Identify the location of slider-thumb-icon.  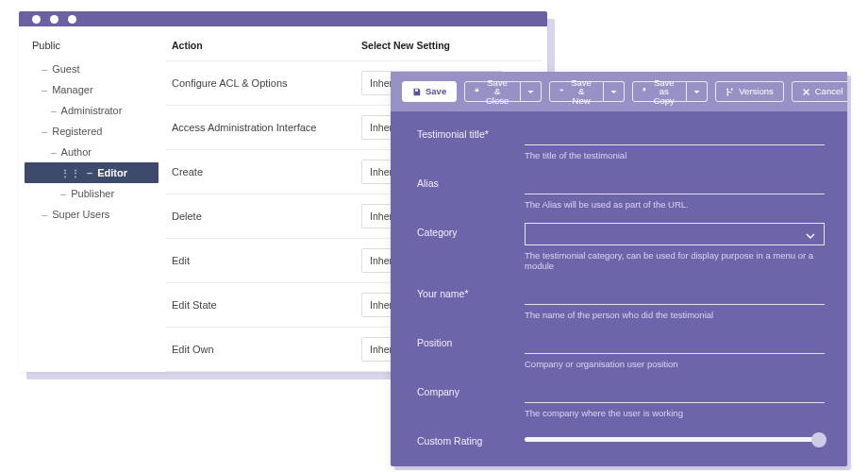
(819, 440).